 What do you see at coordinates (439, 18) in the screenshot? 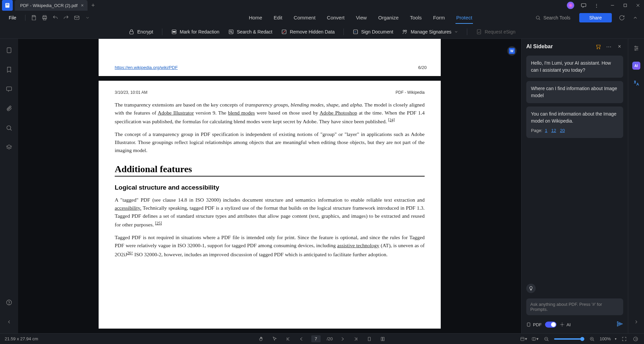
I see `tab-form: Form` at bounding box center [439, 18].